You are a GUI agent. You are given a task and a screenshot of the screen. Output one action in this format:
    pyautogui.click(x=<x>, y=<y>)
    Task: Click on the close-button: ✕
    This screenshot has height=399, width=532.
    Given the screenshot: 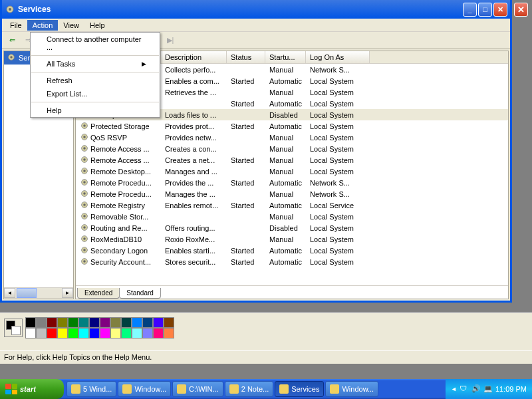 What is the action you would take?
    pyautogui.click(x=500, y=9)
    